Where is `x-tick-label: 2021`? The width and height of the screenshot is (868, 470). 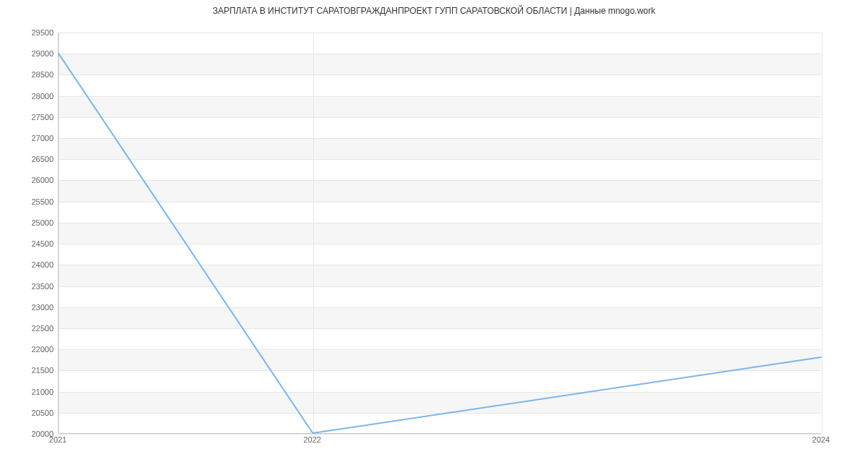 x-tick-label: 2021 is located at coordinates (58, 440).